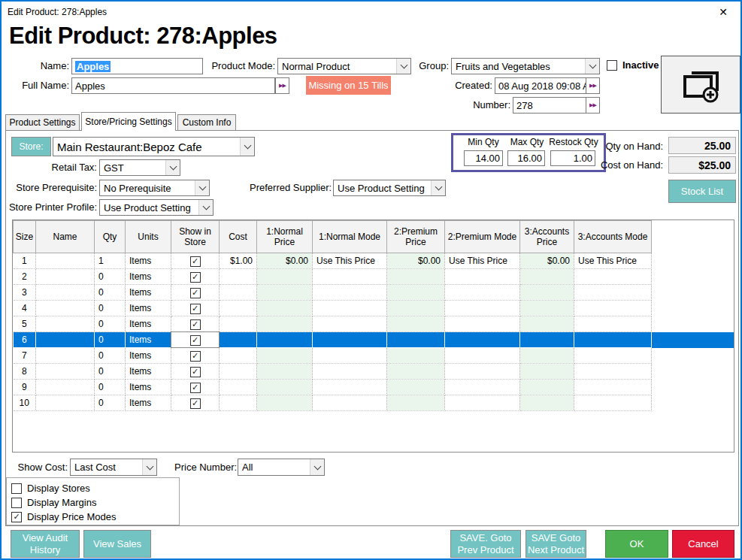 This screenshot has width=742, height=560. Describe the element at coordinates (416, 262) in the screenshot. I see `cell-p2: $0.00` at that location.